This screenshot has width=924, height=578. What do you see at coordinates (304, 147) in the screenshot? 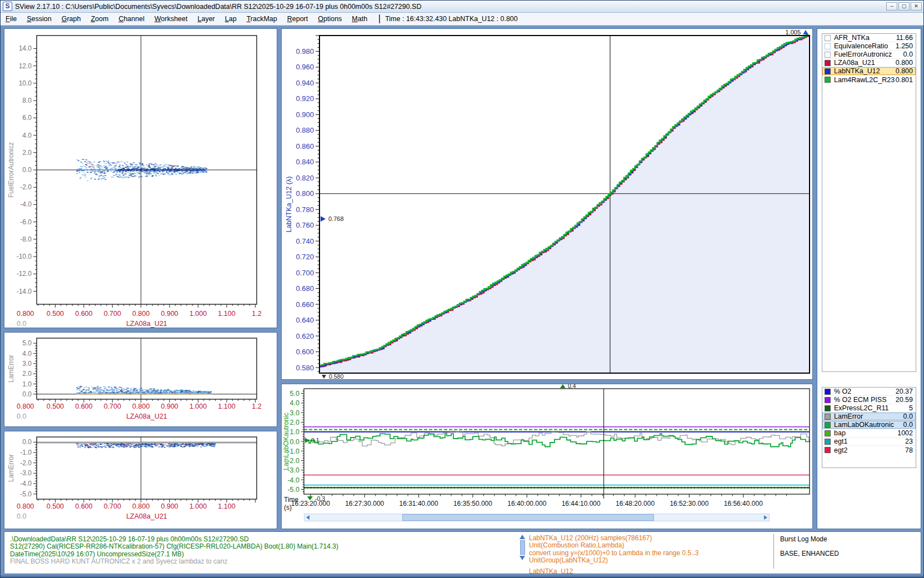
I see `svg-text: 0.860` at bounding box center [304, 147].